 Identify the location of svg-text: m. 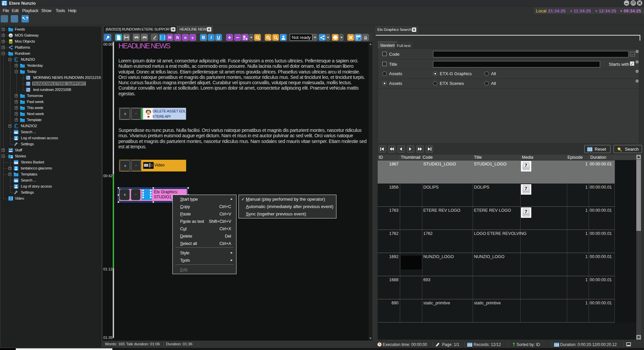
(11, 36).